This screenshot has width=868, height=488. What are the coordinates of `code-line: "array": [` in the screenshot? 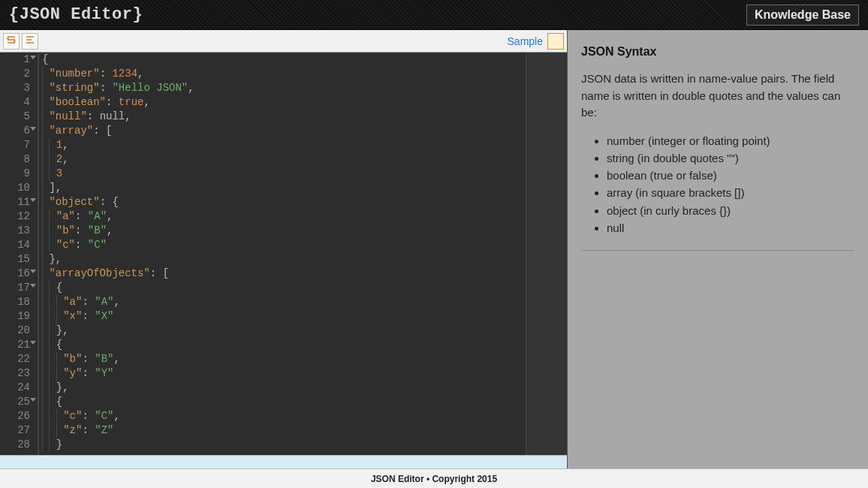 It's located at (282, 131).